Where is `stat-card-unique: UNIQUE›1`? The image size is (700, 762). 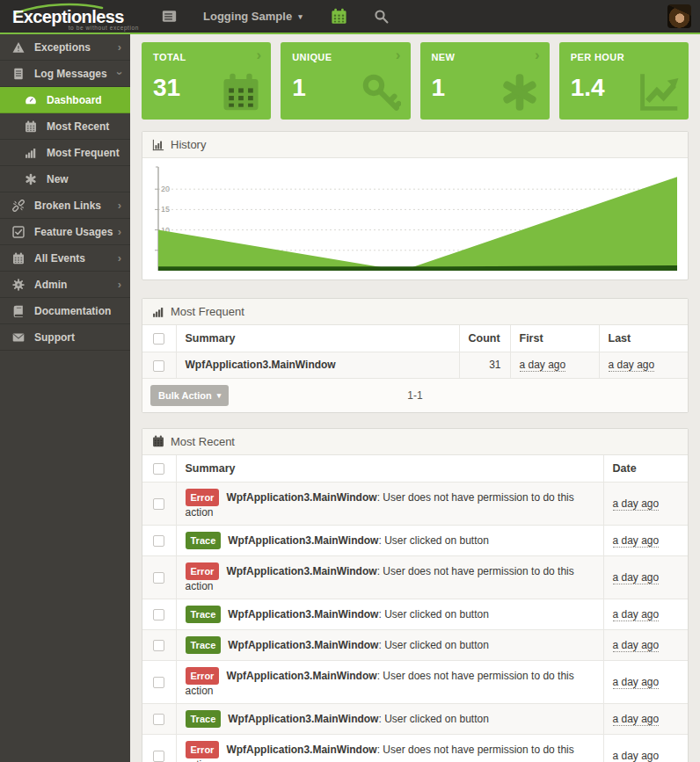
stat-card-unique: UNIQUE›1 is located at coordinates (345, 81).